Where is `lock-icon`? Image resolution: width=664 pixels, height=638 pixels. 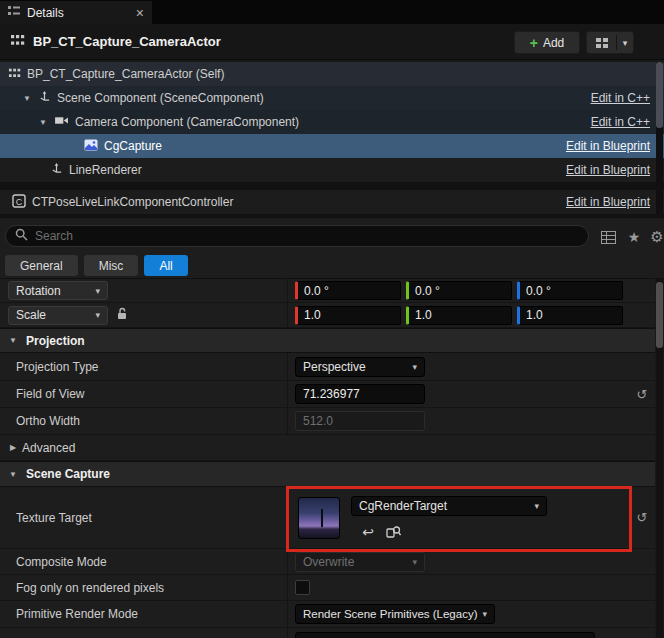
lock-icon is located at coordinates (122, 315).